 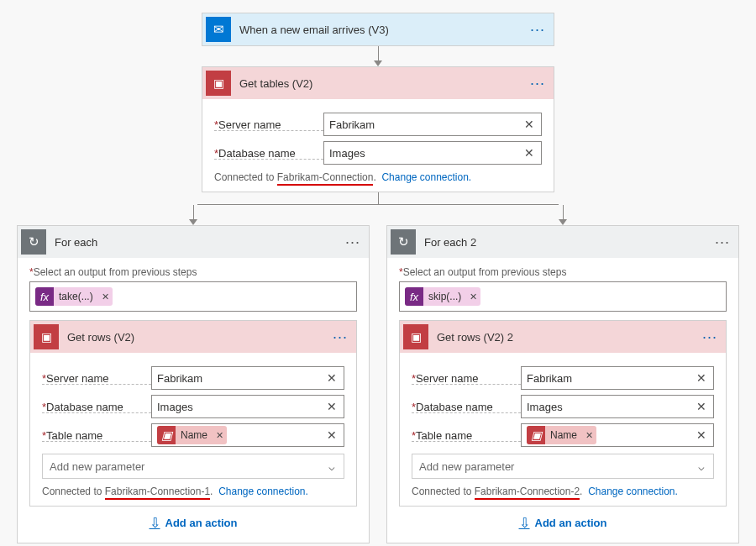 I want to click on foreach-left-header: For each ···, so click(x=193, y=242).